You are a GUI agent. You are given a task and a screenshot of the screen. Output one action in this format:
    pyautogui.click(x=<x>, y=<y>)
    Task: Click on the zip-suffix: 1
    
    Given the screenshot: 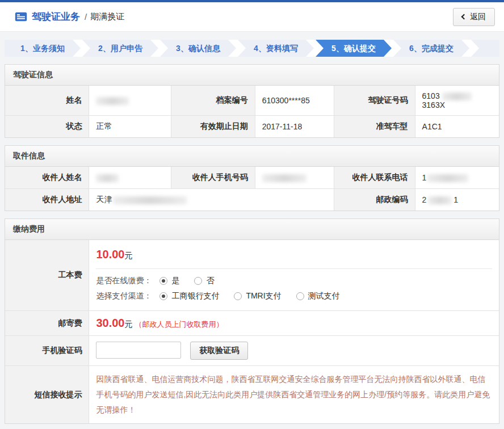 What is the action you would take?
    pyautogui.click(x=456, y=200)
    